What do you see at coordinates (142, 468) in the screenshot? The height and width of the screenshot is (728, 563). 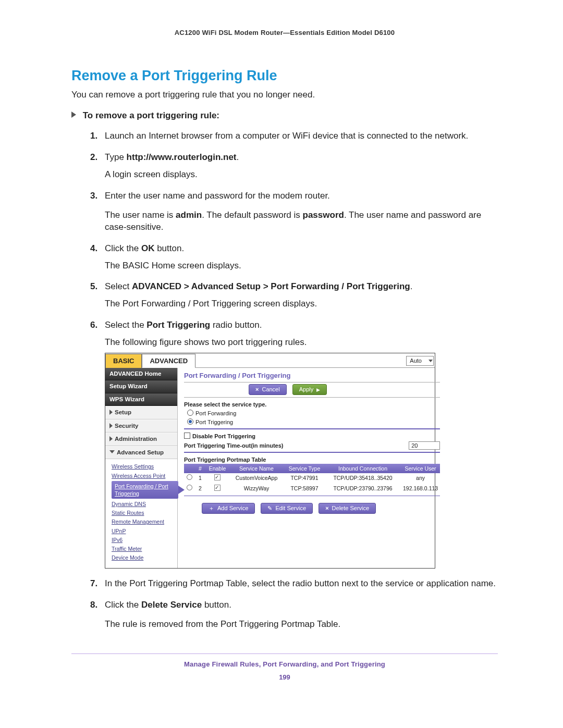 I see `sidebar: ADVANCED Home Setup Wizard WPS Wizard Se…` at bounding box center [142, 468].